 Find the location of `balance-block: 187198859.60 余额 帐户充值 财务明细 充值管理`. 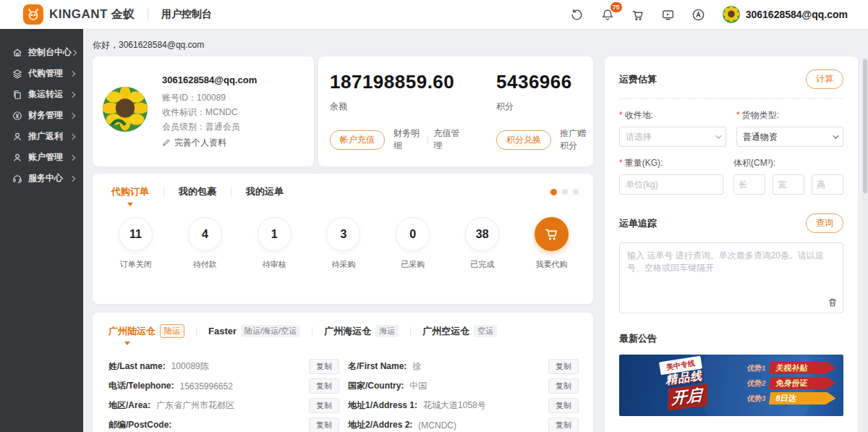

balance-block: 187198859.60 余额 帐户充值 财务明细 充值管理 is located at coordinates (396, 119).